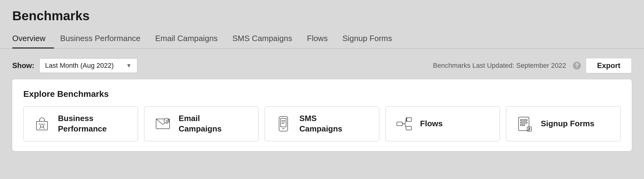 The image size is (644, 179). What do you see at coordinates (81, 124) in the screenshot?
I see `benchmark-item-business-performance: BusinessPerformance` at bounding box center [81, 124].